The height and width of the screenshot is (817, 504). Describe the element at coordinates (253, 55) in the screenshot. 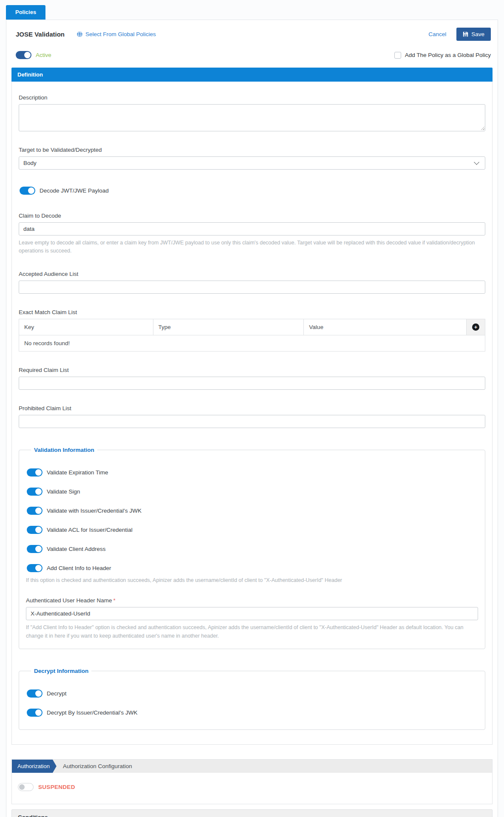

I see `status-row: Active Add The Policy as a Global Policy` at that location.